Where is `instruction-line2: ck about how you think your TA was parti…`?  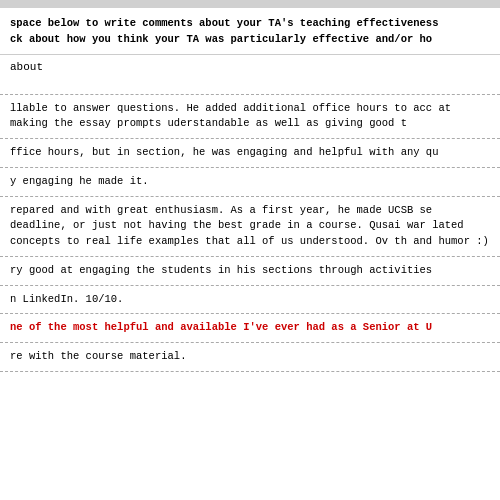
instruction-line2: ck about how you think your TA was parti… is located at coordinates (221, 39).